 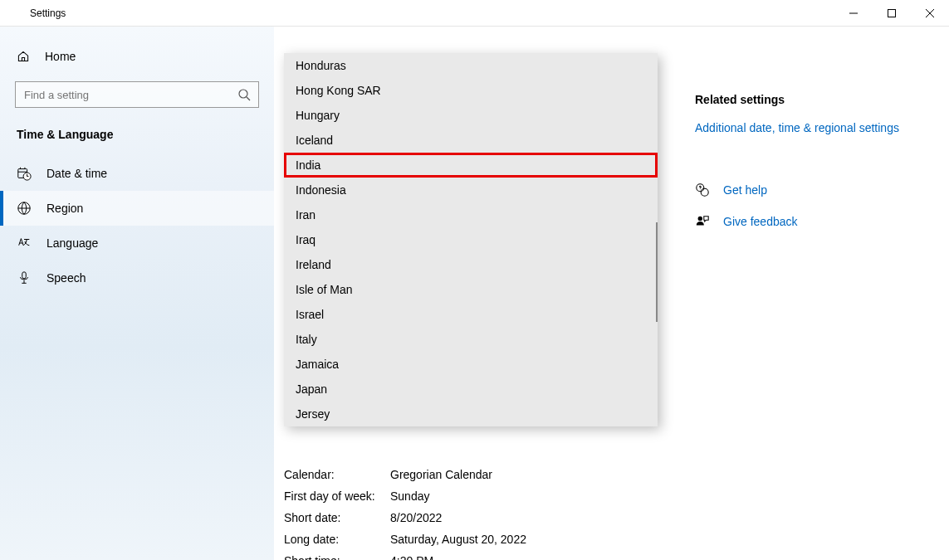 What do you see at coordinates (337, 475) in the screenshot?
I see `format-label: Calendar:` at bounding box center [337, 475].